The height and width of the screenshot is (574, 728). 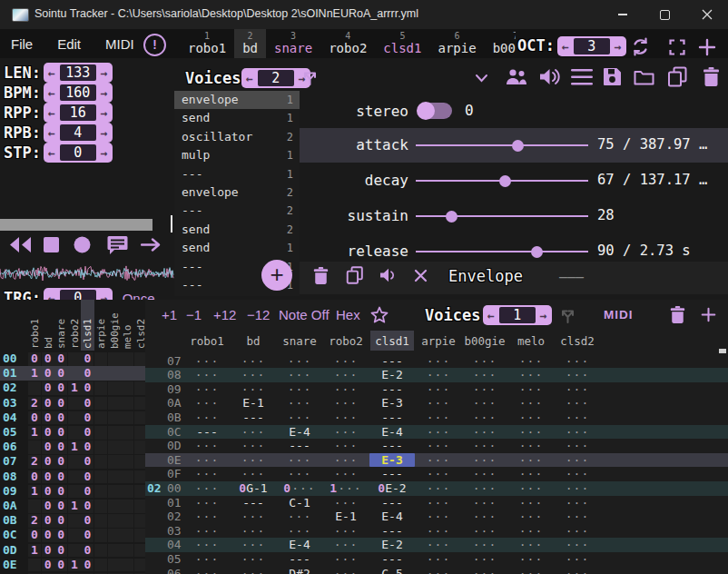 I want to click on add-instrument-icon, so click(x=707, y=47).